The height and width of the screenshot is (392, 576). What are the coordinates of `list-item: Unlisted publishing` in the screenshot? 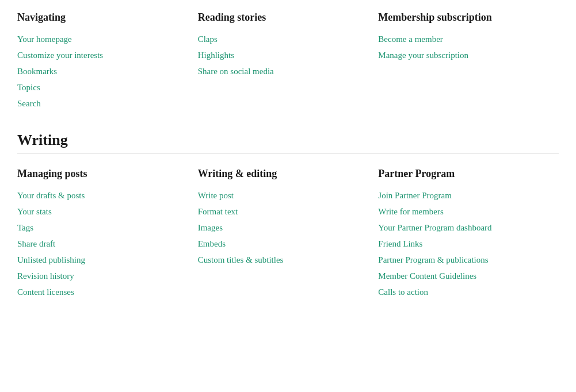 It's located at (102, 260).